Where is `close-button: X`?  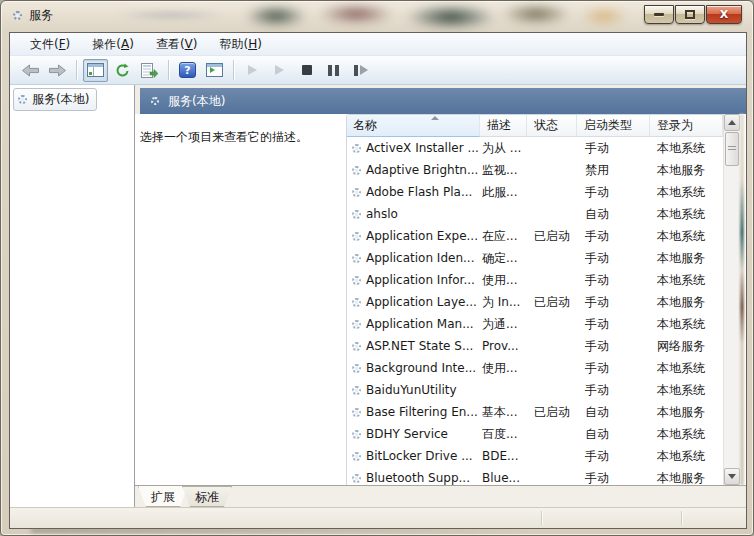 close-button: X is located at coordinates (724, 14).